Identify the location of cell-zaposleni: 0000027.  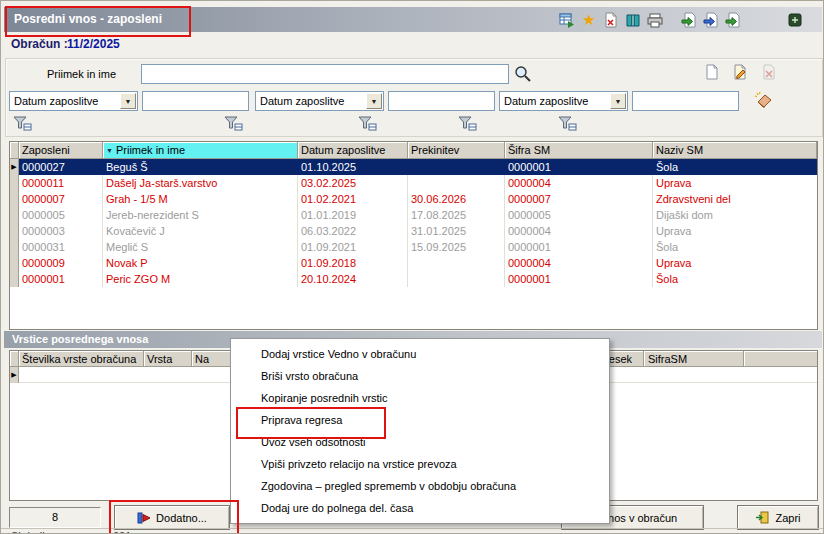
(61, 167).